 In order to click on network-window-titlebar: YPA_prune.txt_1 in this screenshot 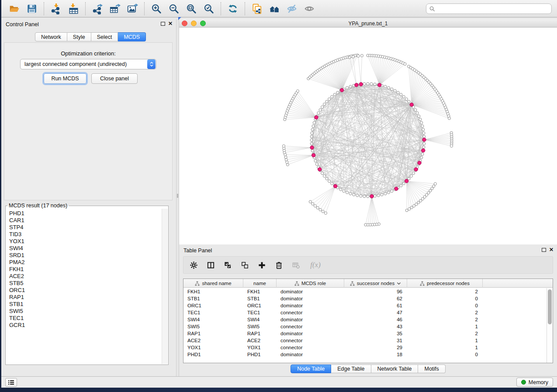, I will do `click(368, 24)`.